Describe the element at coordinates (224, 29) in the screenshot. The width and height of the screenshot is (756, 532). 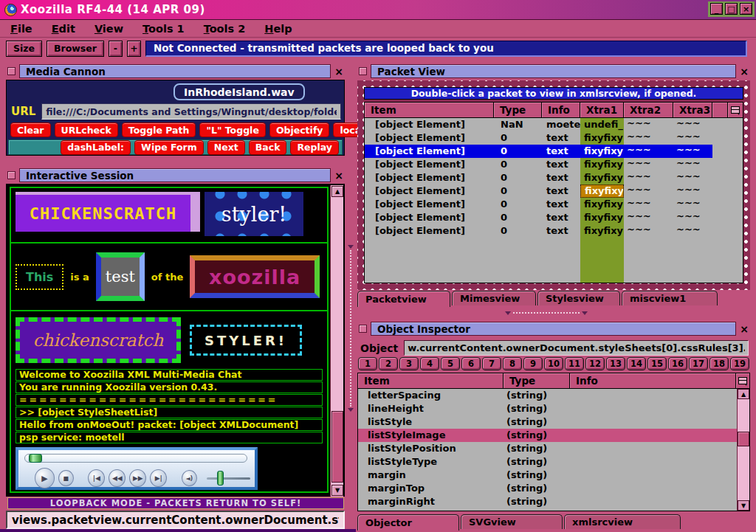
I see `menu-tools2: Tools 2` at that location.